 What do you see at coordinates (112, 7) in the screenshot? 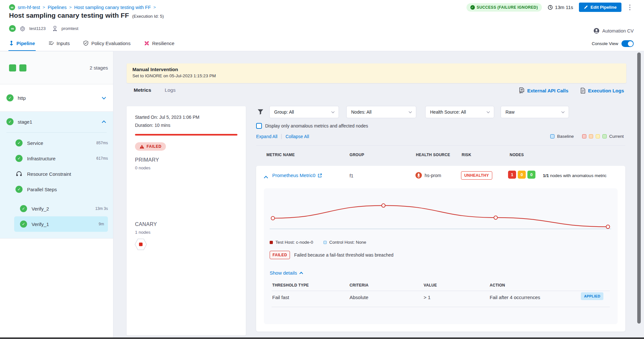
I see `breadcrumb-pipeline-name: Host sampling canary testing with FF` at bounding box center [112, 7].